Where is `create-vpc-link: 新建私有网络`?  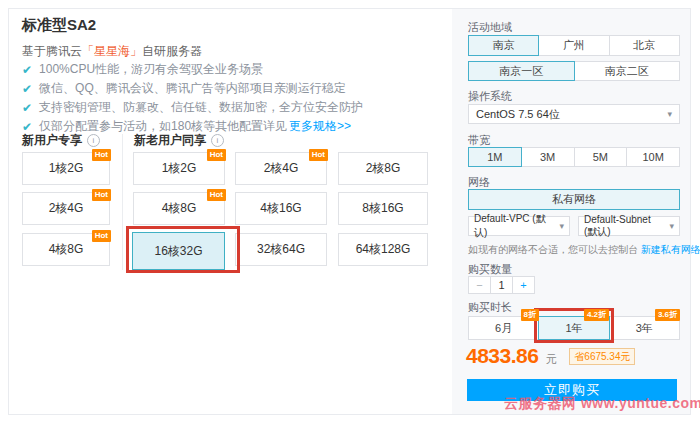 create-vpc-link: 新建私有网络 is located at coordinates (670, 250).